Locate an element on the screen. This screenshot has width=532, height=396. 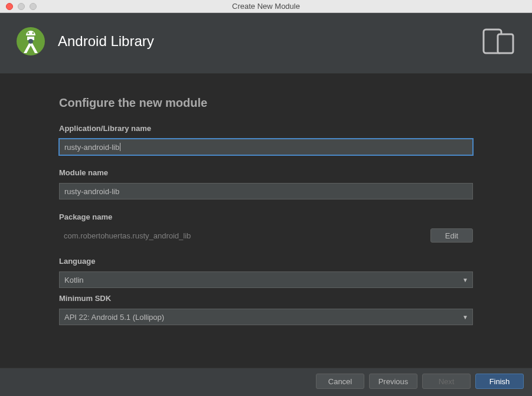
package-name-label: Package name is located at coordinates (266, 217).